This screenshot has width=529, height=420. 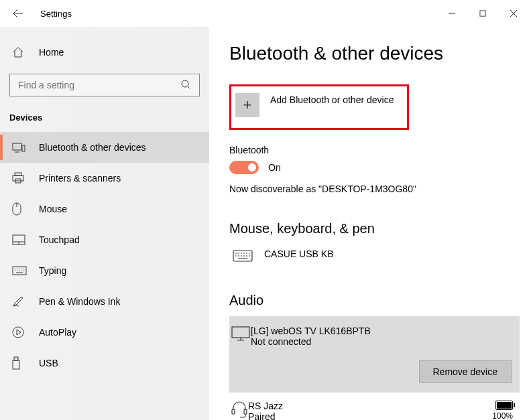 What do you see at coordinates (311, 342) in the screenshot?
I see `device-status: Not connected` at bounding box center [311, 342].